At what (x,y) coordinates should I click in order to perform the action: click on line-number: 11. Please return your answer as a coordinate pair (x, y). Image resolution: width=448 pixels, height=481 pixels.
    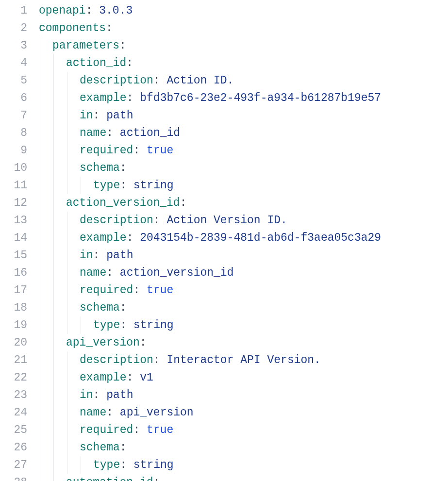
    Looking at the image, I should click on (14, 185).